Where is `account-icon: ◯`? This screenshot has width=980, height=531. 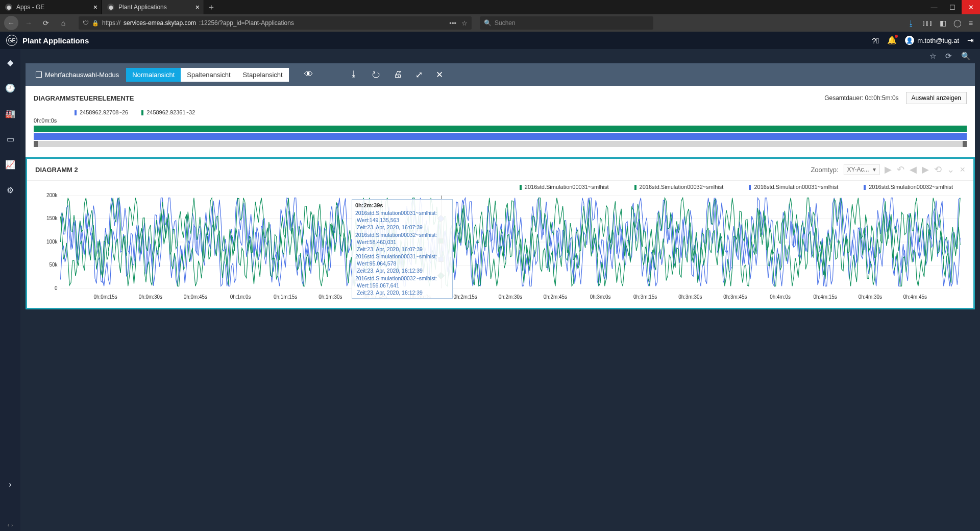
account-icon: ◯ is located at coordinates (958, 23).